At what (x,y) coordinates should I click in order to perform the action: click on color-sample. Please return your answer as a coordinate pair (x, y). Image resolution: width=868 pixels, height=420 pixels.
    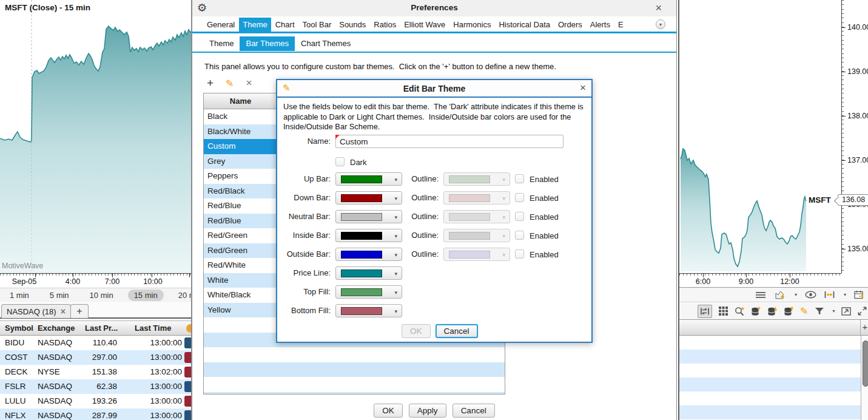
    Looking at the image, I should click on (469, 255).